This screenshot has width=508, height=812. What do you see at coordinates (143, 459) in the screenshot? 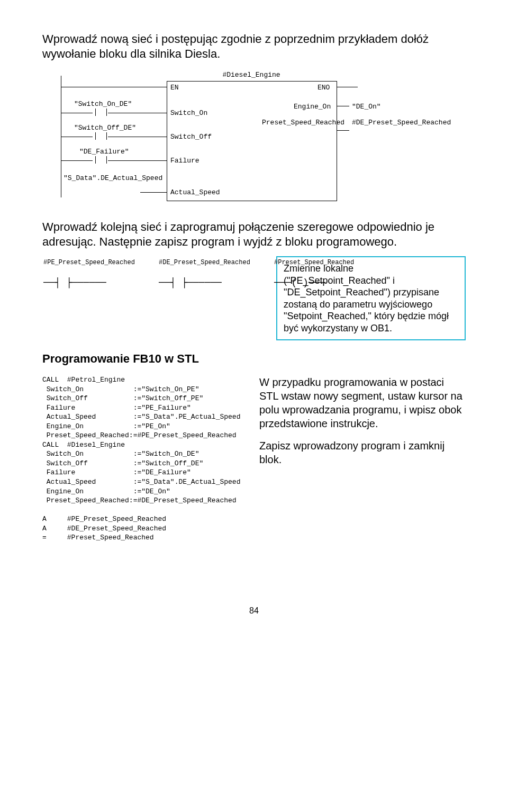
I see `stl-code-block: CALL #Petrol_Engine Switch_On :="Switch_…` at bounding box center [143, 459].